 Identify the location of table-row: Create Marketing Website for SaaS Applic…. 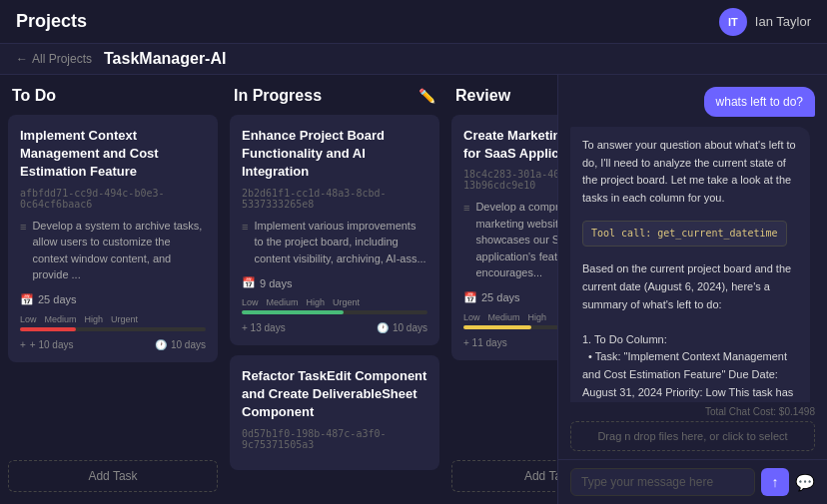
(504, 238).